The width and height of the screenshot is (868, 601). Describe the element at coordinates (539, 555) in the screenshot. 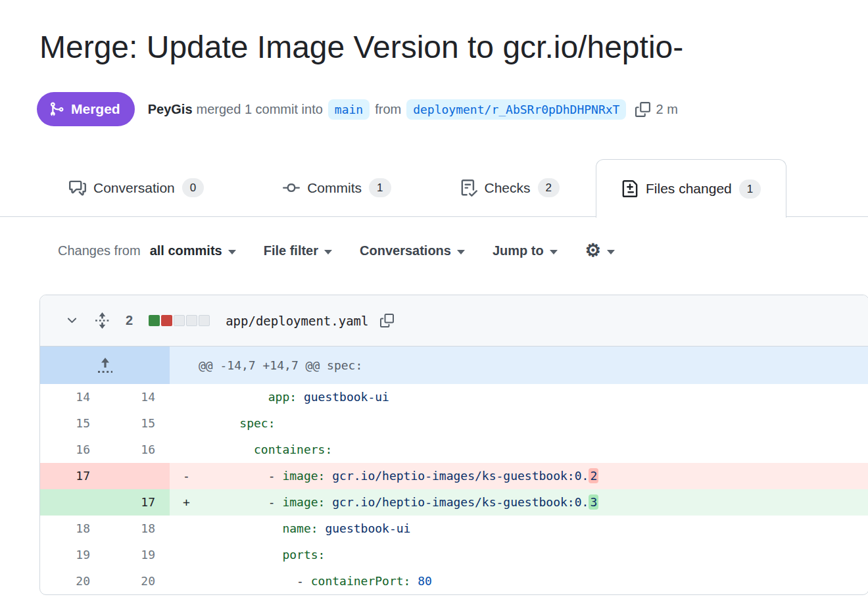

I see `code-line: ports:` at that location.